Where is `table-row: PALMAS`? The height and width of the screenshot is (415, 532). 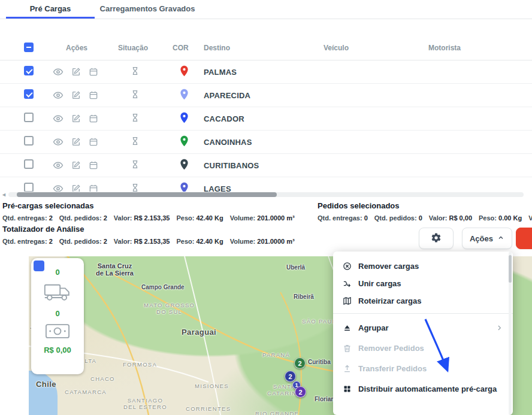
table-row: PALMAS is located at coordinates (266, 72).